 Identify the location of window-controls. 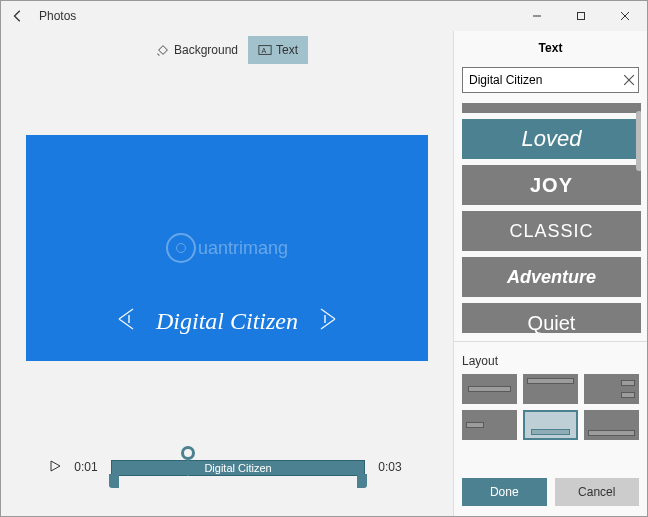
(581, 16).